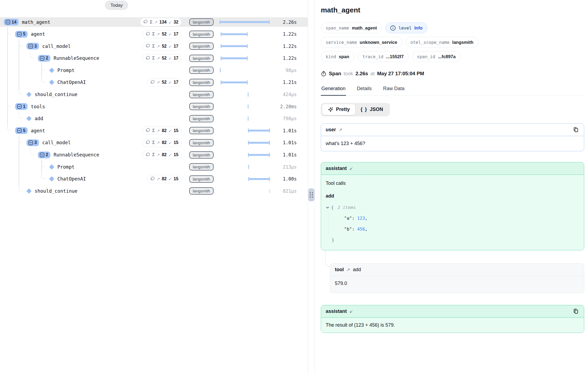  Describe the element at coordinates (38, 107) in the screenshot. I see `span-name-label: tools` at that location.